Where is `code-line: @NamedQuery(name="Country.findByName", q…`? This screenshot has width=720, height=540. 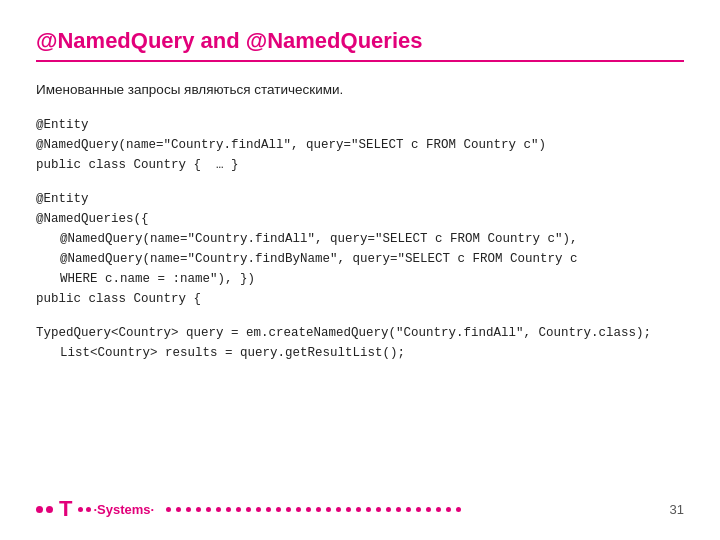 code-line: @NamedQuery(name="Country.findByName", q… is located at coordinates (360, 259).